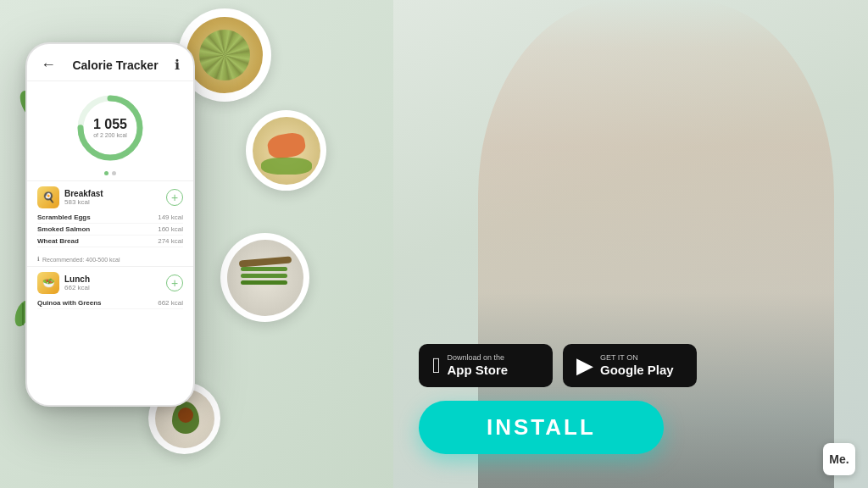  Describe the element at coordinates (70, 303) in the screenshot. I see `food-name-quinoa: Quinoa with Greens` at that location.